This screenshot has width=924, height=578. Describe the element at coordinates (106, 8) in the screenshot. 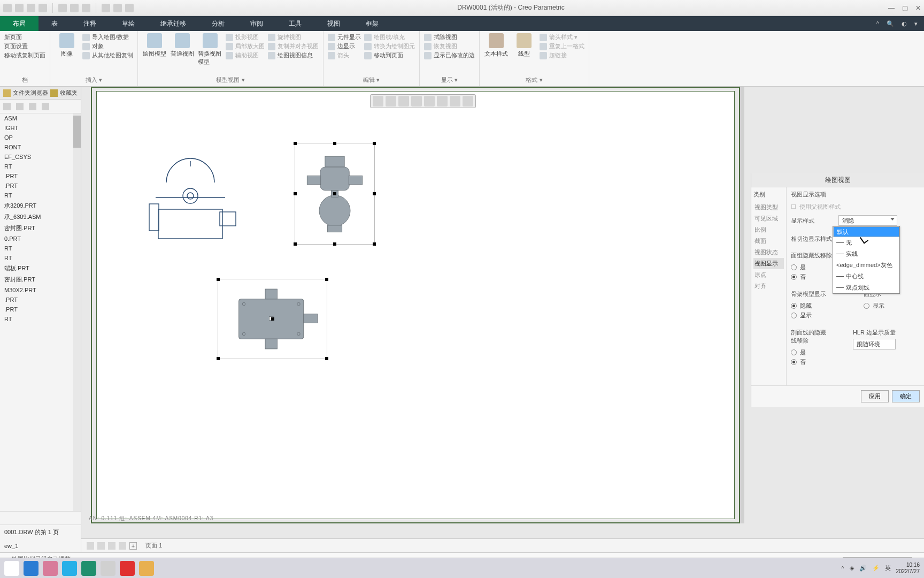

I see `close-icon` at that location.